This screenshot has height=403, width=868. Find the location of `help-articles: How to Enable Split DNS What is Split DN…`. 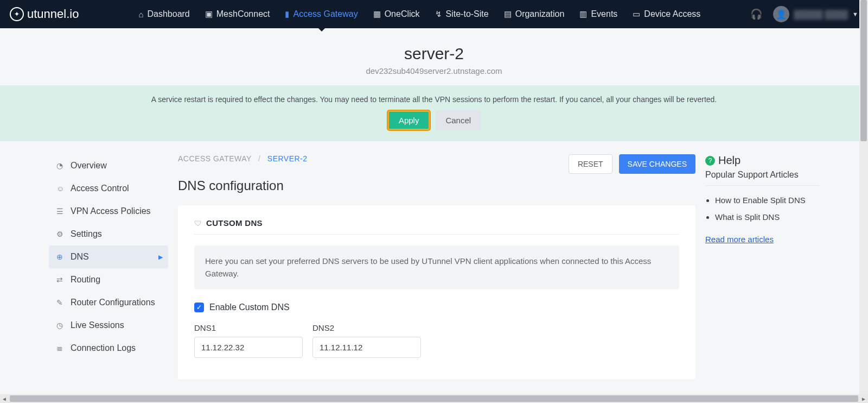

help-articles: How to Enable Split DNS What is Split DN… is located at coordinates (762, 209).